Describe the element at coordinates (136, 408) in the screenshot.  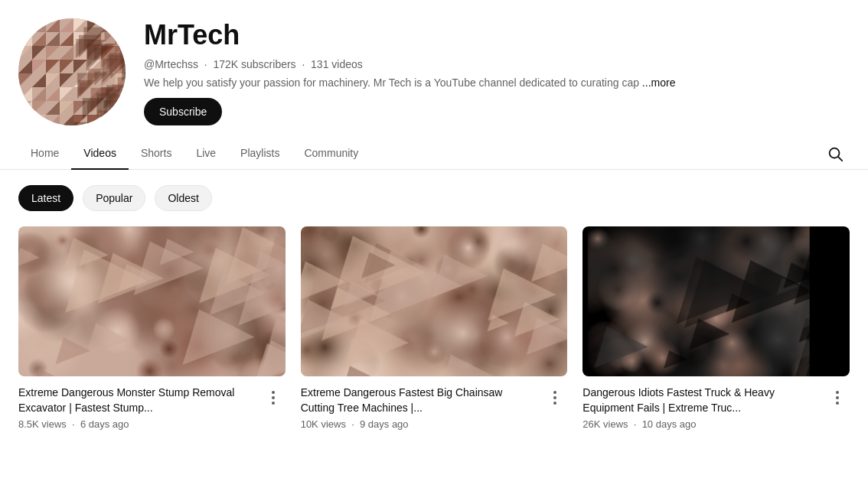
I see `video-details-1: Extreme Dangerous Monster Stump Removal …` at that location.